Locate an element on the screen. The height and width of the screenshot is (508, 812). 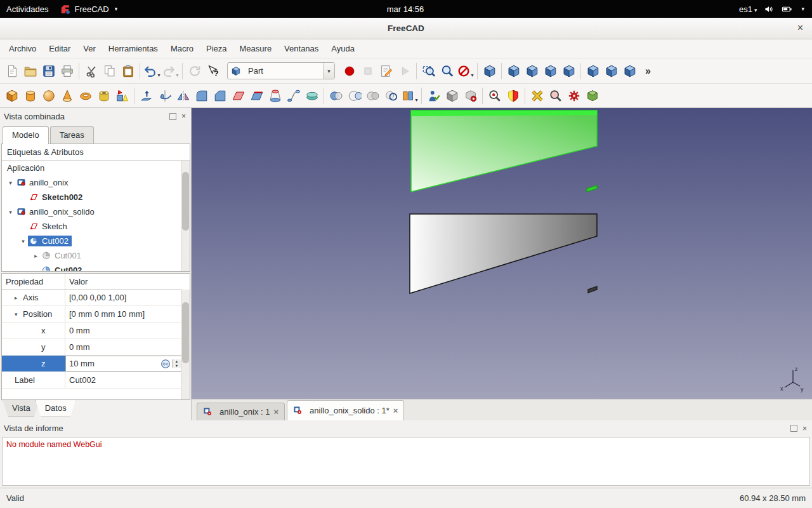
undo-button: ▾ is located at coordinates (152, 71).